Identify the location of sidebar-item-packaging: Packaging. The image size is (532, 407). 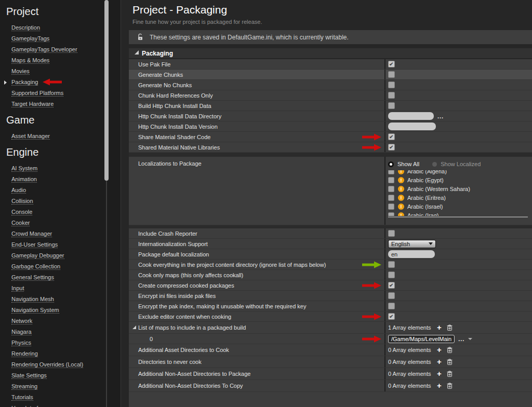
(63, 82).